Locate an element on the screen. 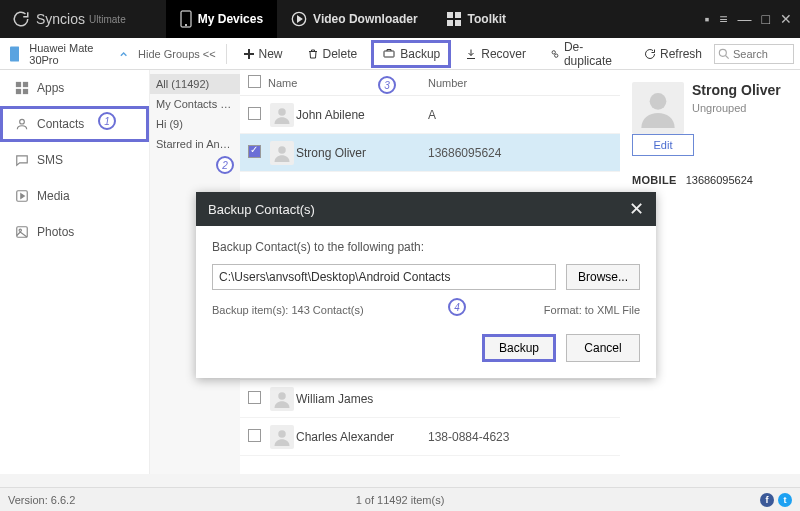  table-row: William James is located at coordinates (430, 399).